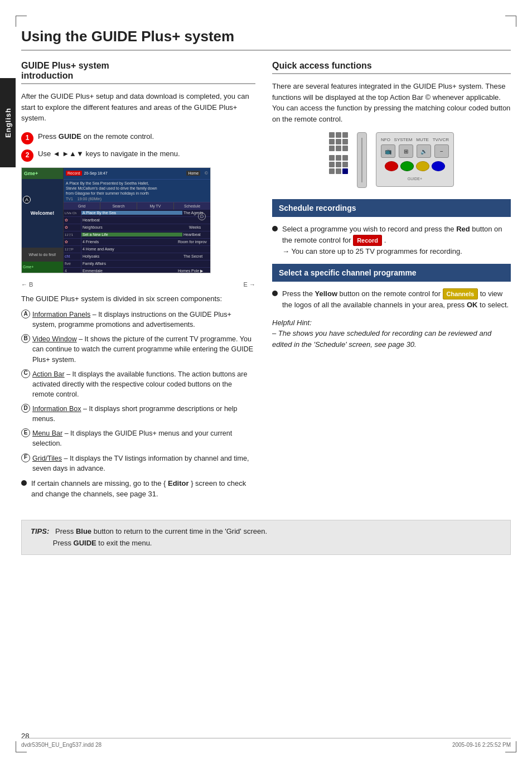 The image size is (532, 768). Describe the element at coordinates (396, 300) in the screenshot. I see `channel-text: Press the Yellow button on the remote co…` at that location.